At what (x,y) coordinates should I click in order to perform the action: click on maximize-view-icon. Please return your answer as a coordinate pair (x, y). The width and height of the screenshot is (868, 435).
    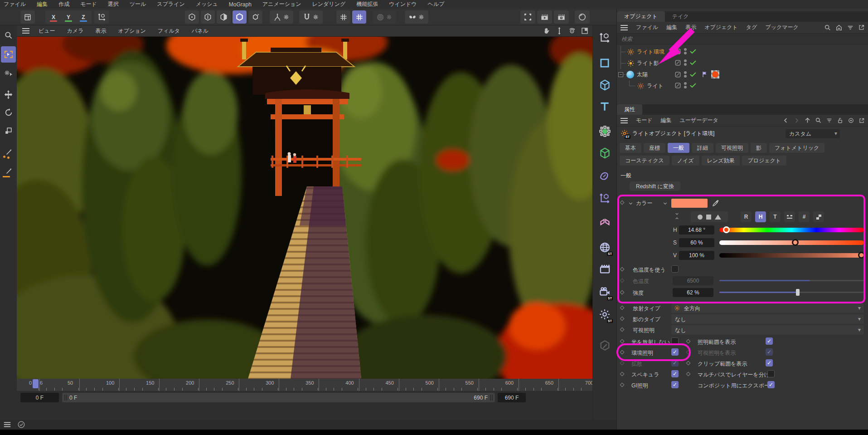
    Looking at the image, I should click on (585, 31).